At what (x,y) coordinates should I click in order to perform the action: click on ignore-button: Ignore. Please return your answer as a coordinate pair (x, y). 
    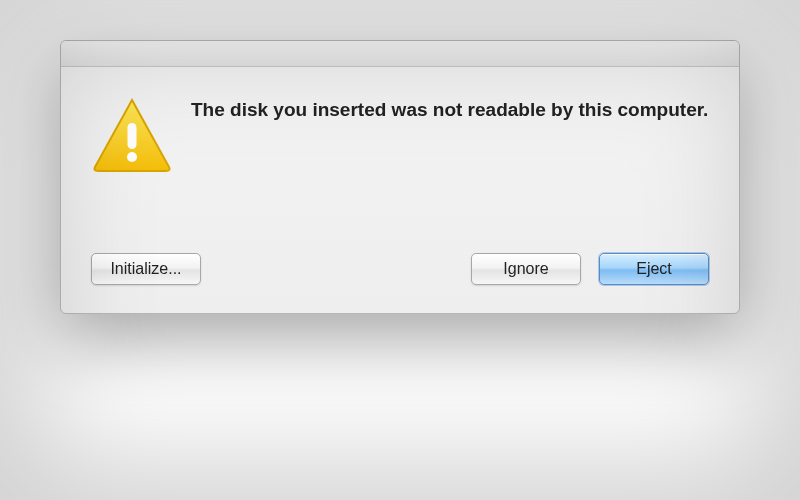
    Looking at the image, I should click on (526, 269).